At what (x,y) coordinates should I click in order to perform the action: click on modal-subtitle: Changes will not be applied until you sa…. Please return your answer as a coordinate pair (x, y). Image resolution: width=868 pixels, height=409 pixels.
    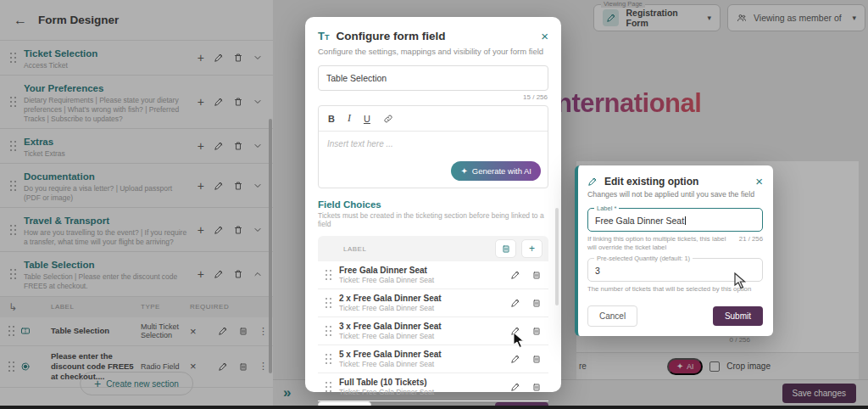
    Looking at the image, I should click on (675, 194).